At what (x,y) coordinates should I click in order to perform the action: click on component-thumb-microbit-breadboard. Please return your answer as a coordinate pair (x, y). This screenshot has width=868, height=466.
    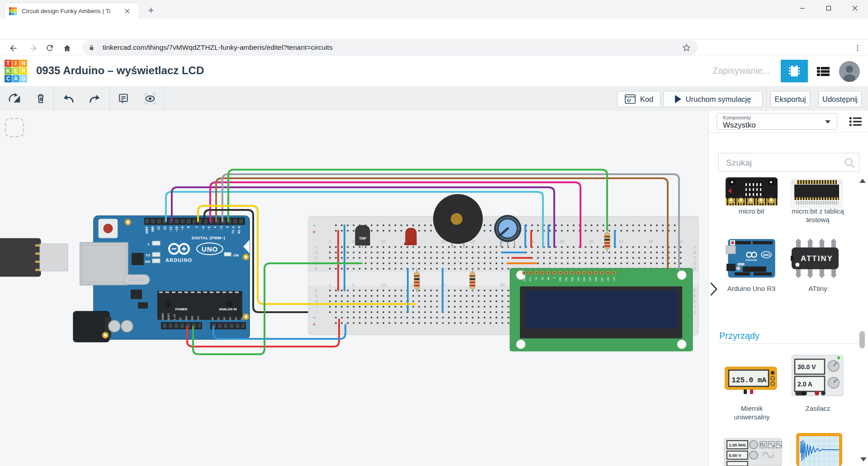
    Looking at the image, I should click on (816, 194).